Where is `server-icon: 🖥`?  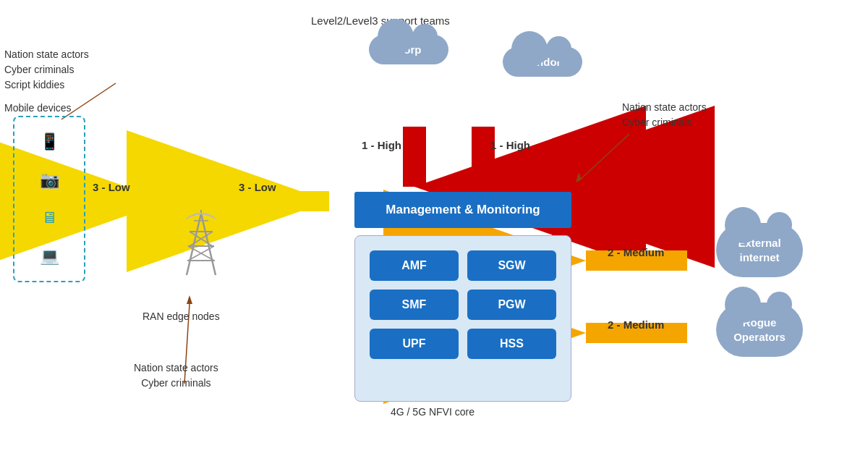
server-icon: 🖥 is located at coordinates (49, 218).